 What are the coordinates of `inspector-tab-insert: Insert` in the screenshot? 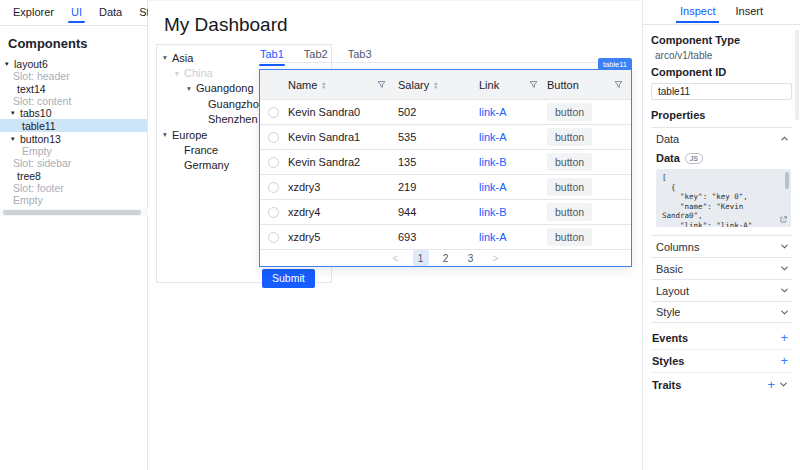 It's located at (749, 12).